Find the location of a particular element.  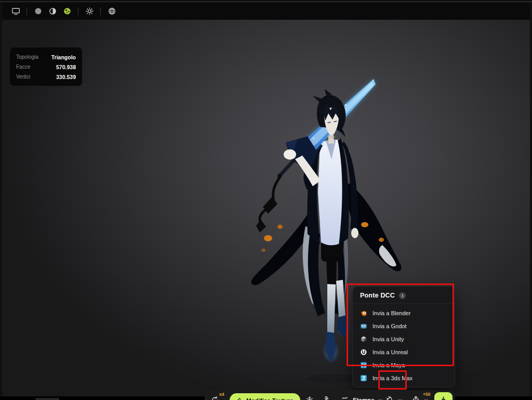

share-icon is located at coordinates (416, 397).